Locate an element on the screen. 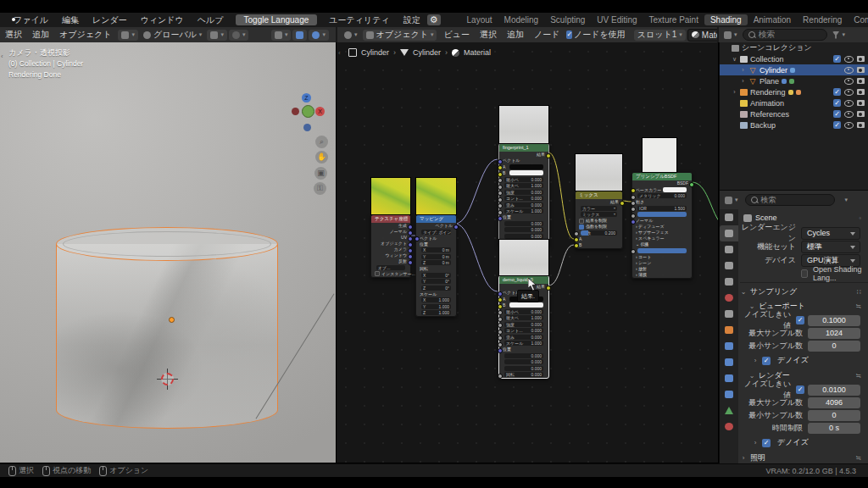 This screenshot has width=868, height=488. addon-menu-1: 設定 is located at coordinates (412, 20).